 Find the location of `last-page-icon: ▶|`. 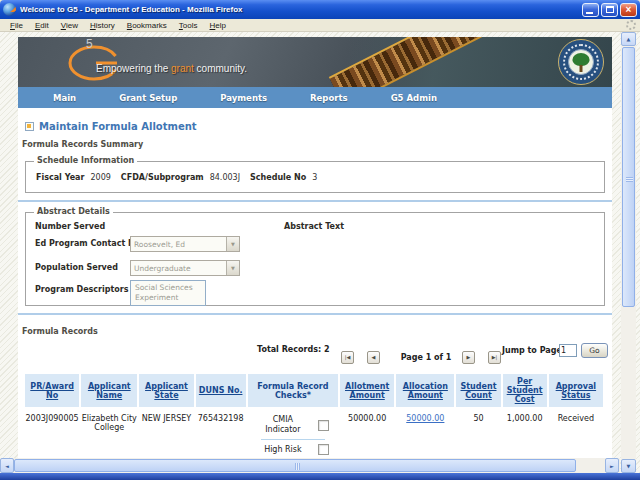

last-page-icon: ▶| is located at coordinates (495, 358).